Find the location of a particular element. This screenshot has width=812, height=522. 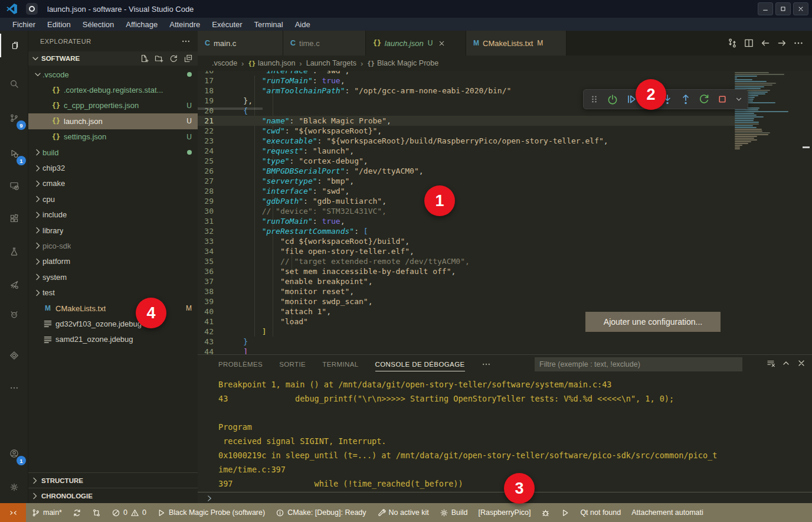

stop-icon is located at coordinates (722, 99).